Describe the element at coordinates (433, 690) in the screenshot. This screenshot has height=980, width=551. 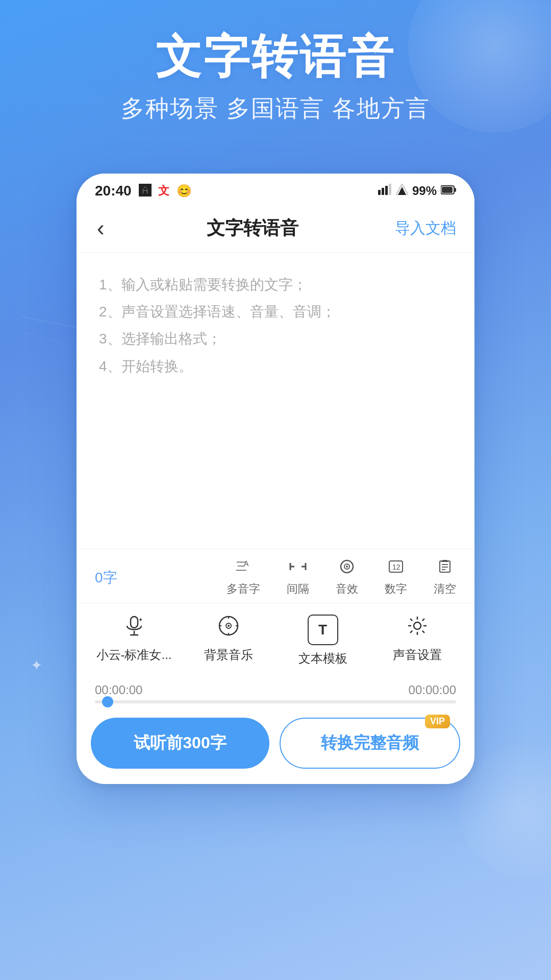
I see `progress-end: 00:00:00` at that location.